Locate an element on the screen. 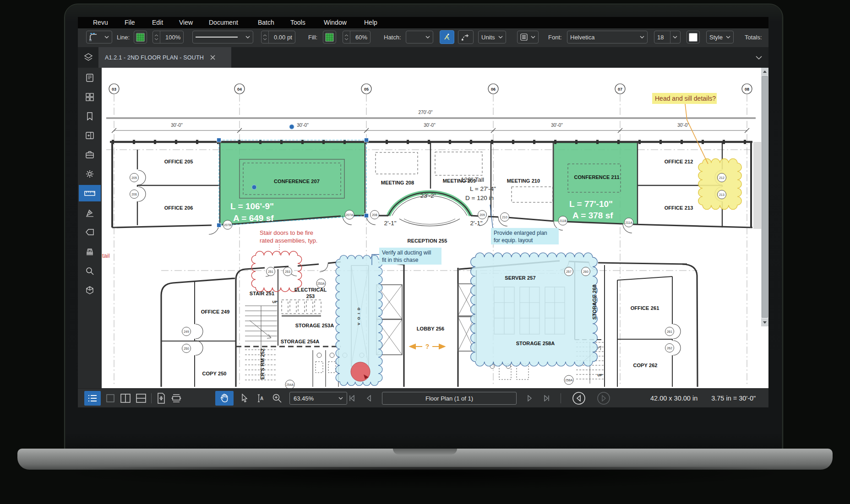  fit-width-icon is located at coordinates (176, 398).